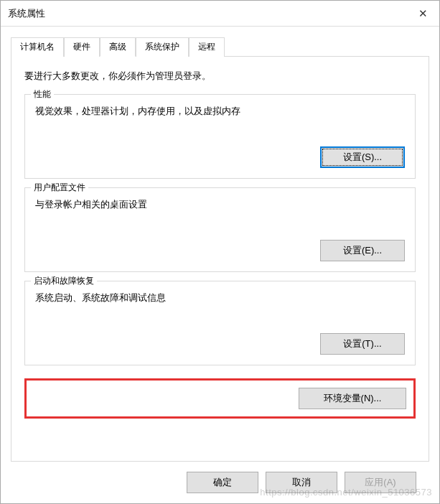 The height and width of the screenshot is (504, 440). Describe the element at coordinates (37, 47) in the screenshot. I see `tab-computer-name: 计算机名` at that location.